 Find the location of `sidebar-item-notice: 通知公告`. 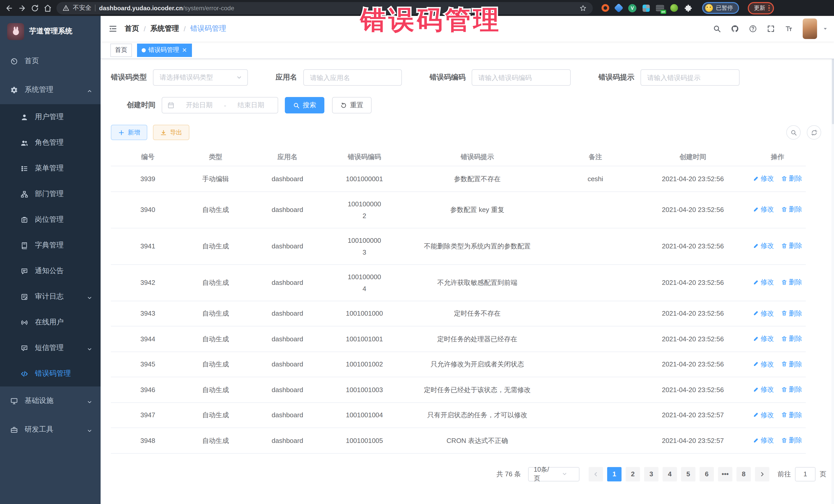

sidebar-item-notice: 通知公告 is located at coordinates (50, 271).